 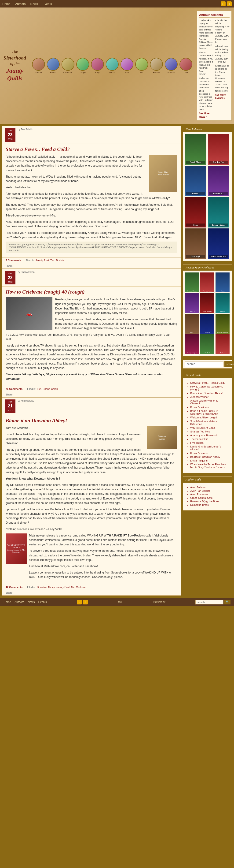 I want to click on footer-facebook-icon: f, so click(x=86, y=602).